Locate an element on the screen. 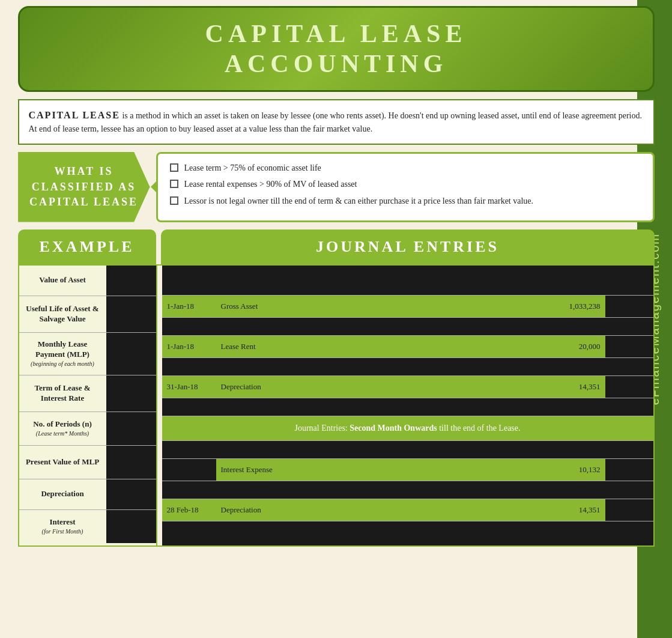 Image resolution: width=672 pixels, height=638 pixels. journal-amount-depr-feb: 14,351 is located at coordinates (575, 510).